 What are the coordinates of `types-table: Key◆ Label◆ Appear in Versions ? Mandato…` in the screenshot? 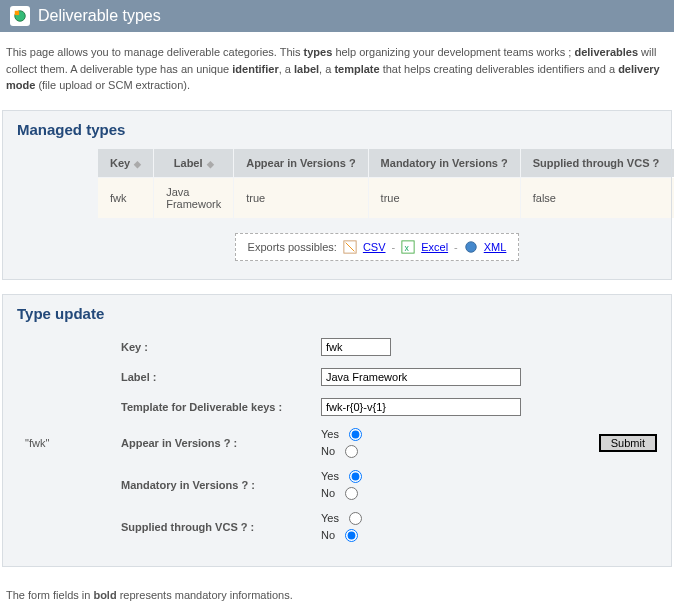 It's located at (386, 184).